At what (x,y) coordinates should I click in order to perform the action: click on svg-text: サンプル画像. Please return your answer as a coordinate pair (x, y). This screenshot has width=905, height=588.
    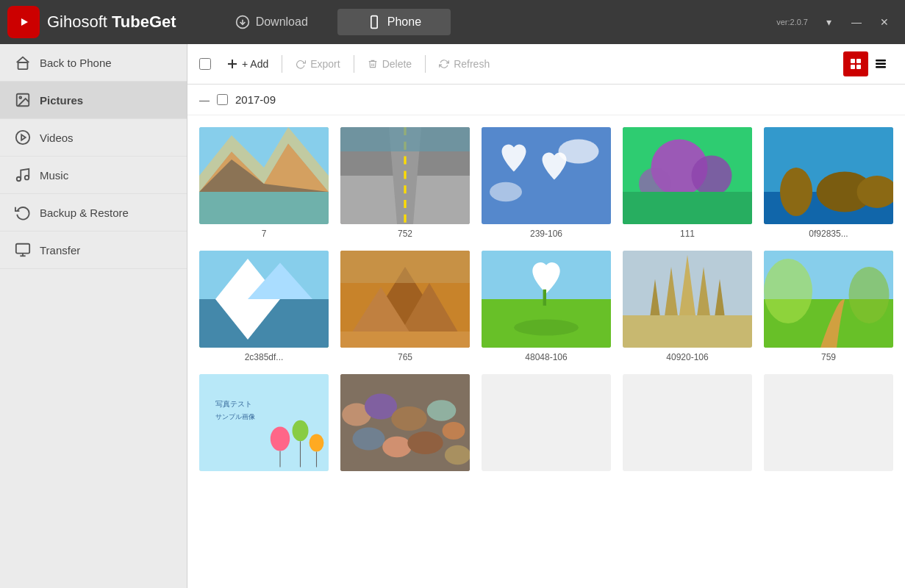
    Looking at the image, I should click on (235, 417).